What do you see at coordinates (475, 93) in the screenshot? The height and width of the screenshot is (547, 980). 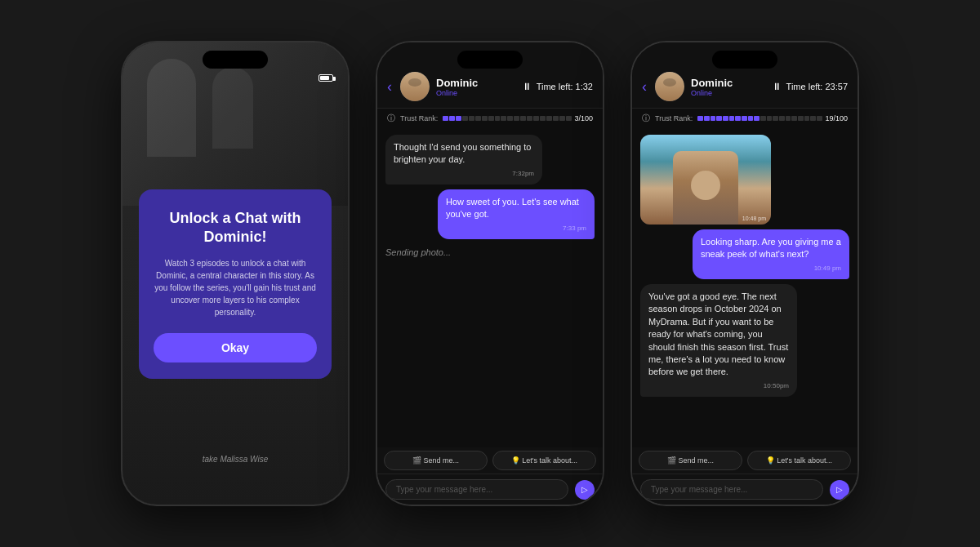 I see `contact-status-2: Online` at bounding box center [475, 93].